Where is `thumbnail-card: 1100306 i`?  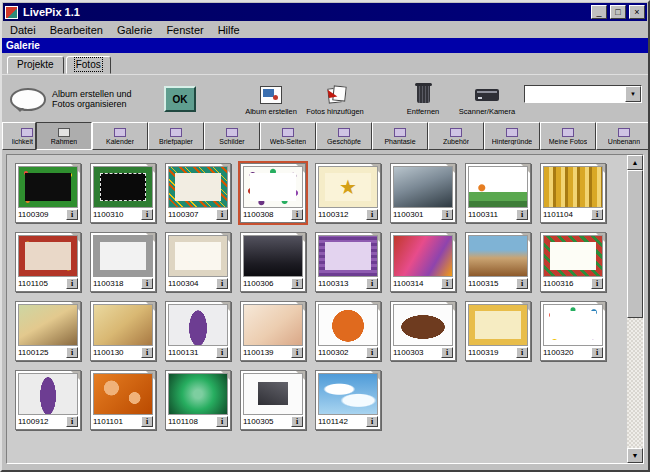
thumbnail-card: 1100306 i is located at coordinates (273, 262).